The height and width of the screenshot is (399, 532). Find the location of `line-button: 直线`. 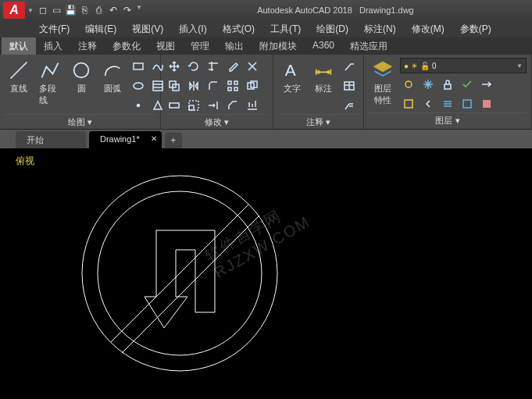

line-button: 直线 is located at coordinates (19, 86).